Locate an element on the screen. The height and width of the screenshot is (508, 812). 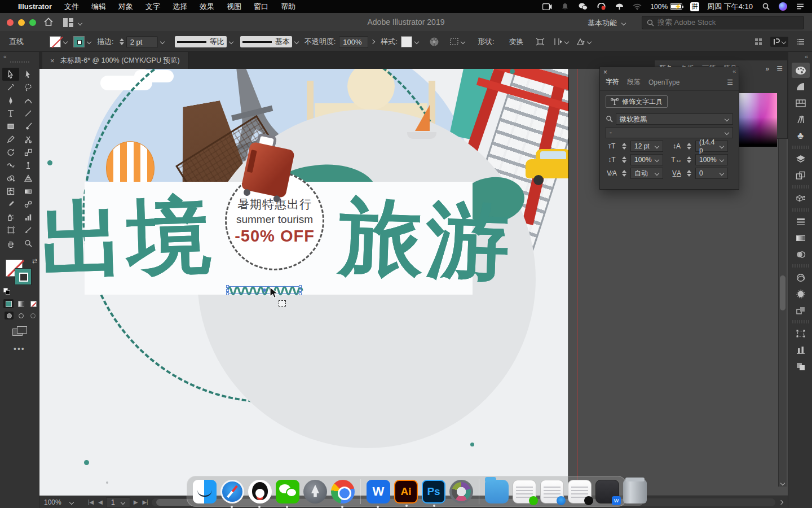
stroke-weight-stepper is located at coordinates (122, 42).